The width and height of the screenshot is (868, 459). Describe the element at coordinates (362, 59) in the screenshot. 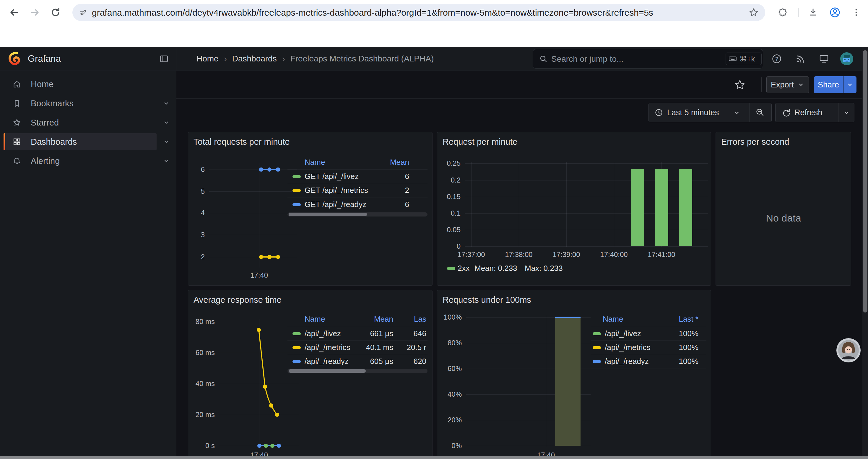

I see `breadcrumb-current: Freeleaps Metrics Dashboard (ALPHA)` at that location.